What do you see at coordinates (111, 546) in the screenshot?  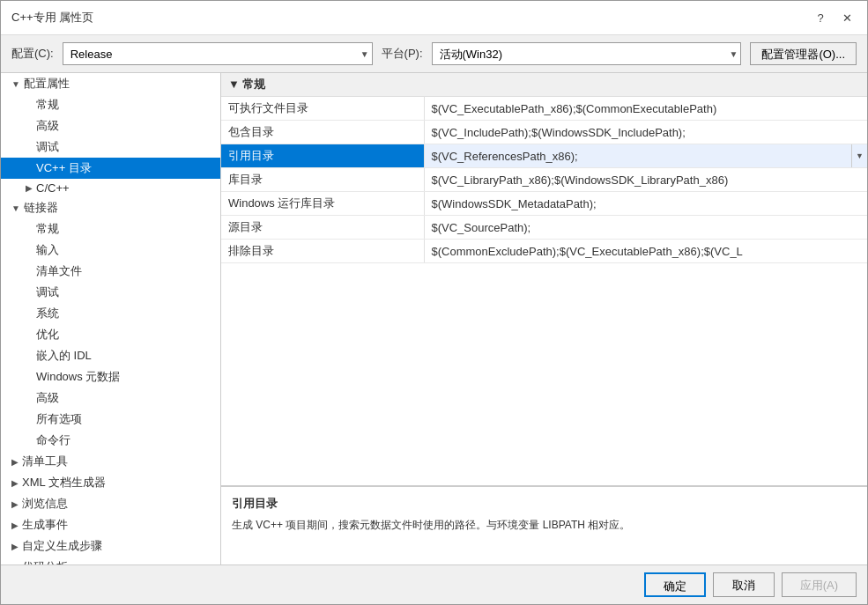 I see `tree-item-custom-build: ▶ 自定义生成步骤` at bounding box center [111, 546].